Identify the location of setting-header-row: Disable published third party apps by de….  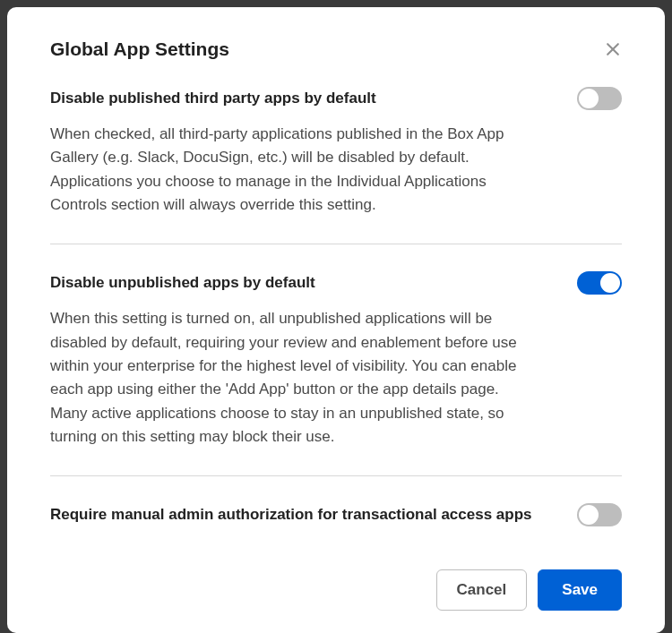
(336, 98).